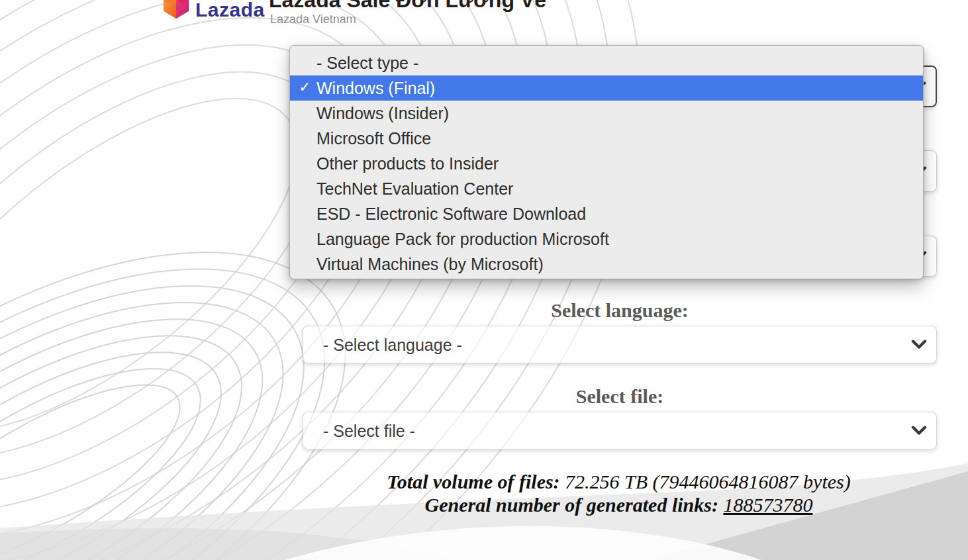 The height and width of the screenshot is (560, 968). What do you see at coordinates (376, 89) in the screenshot?
I see `dropdown-option-label: Windows (Final)` at bounding box center [376, 89].